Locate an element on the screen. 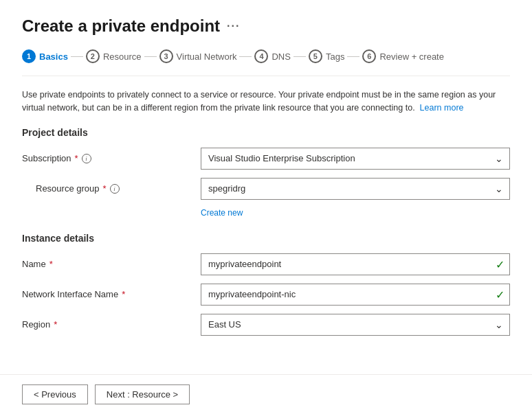 The image size is (532, 414). footer: < Previous Next : Resource > is located at coordinates (266, 394).